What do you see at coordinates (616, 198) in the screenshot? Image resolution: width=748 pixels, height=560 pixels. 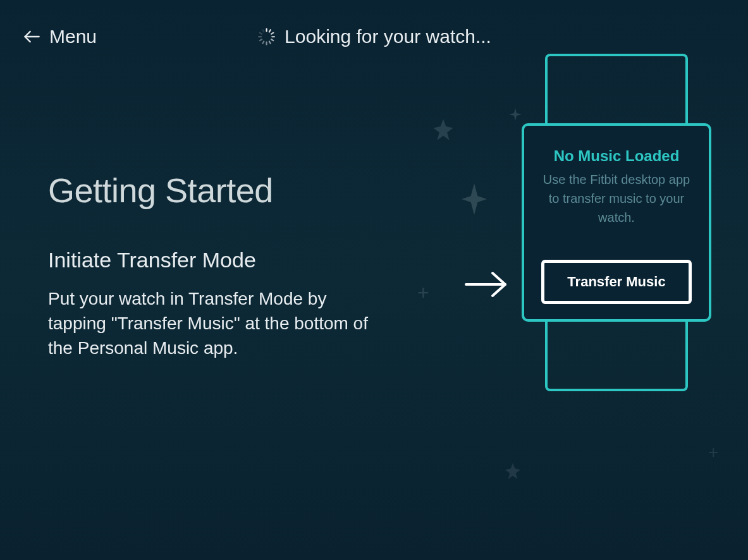 I see `watch-screen-desc: Use the Fitbit desktop app to transfer m…` at bounding box center [616, 198].